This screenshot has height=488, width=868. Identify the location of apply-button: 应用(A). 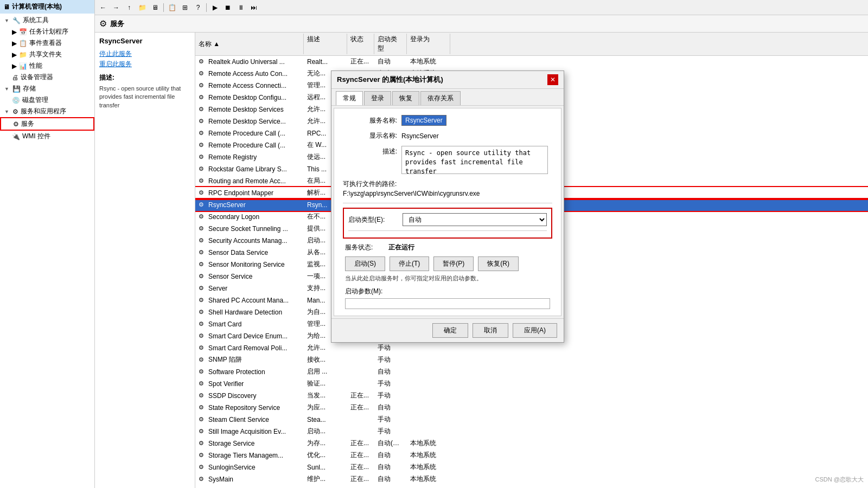
(535, 331).